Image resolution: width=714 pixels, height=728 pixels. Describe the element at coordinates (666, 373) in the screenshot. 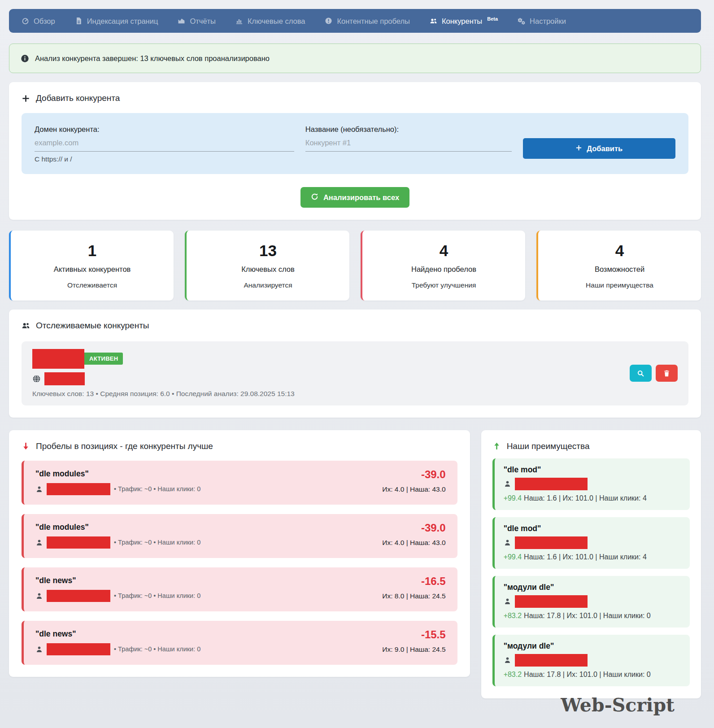

I see `trash-icon` at that location.